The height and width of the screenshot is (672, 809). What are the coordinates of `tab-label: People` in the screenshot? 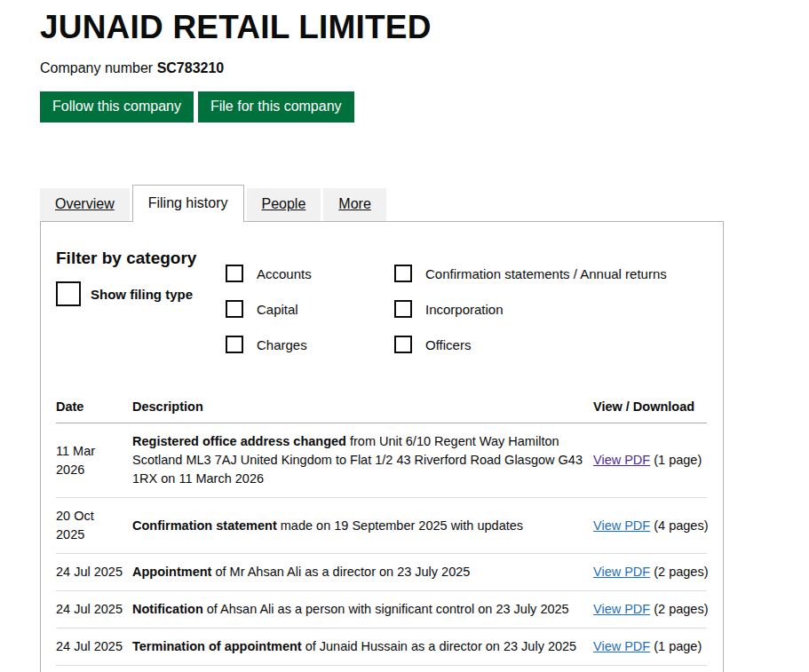 It's located at (284, 204).